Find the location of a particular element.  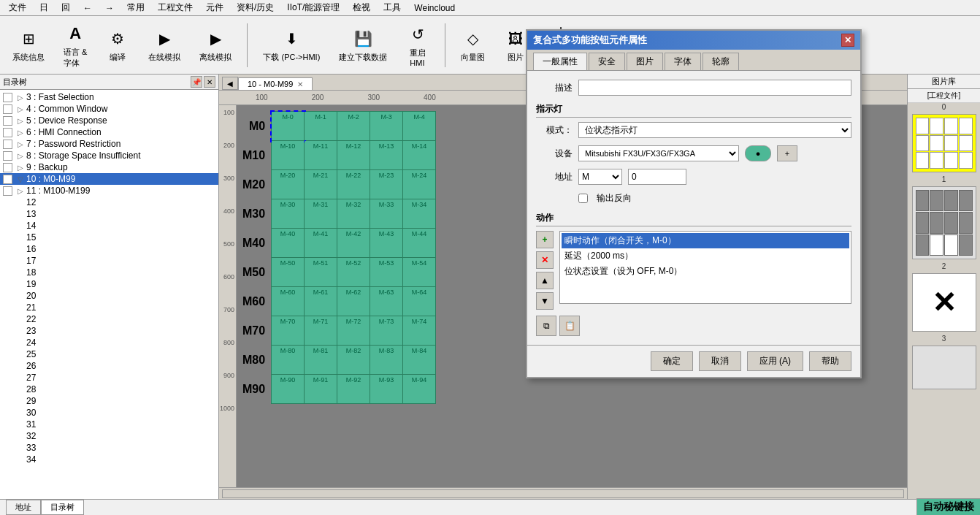

desc-row: 描述 is located at coordinates (694, 88).